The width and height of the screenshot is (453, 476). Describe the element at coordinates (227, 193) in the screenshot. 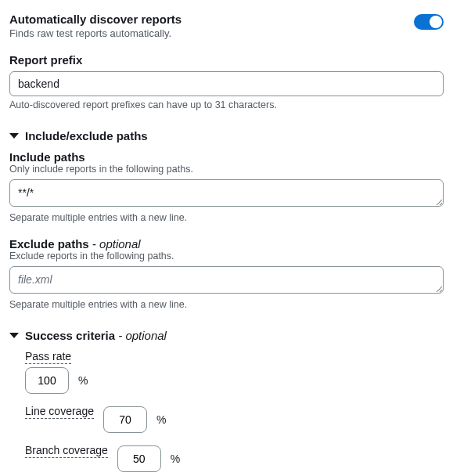

I see `include-paths-input` at that location.